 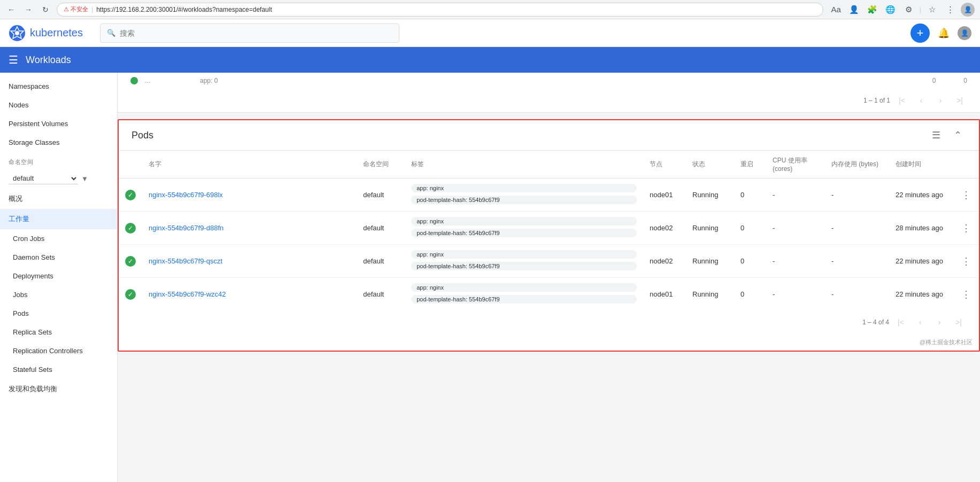 I want to click on sidebar-item-cron-jobs: Cron Jobs, so click(x=59, y=238).